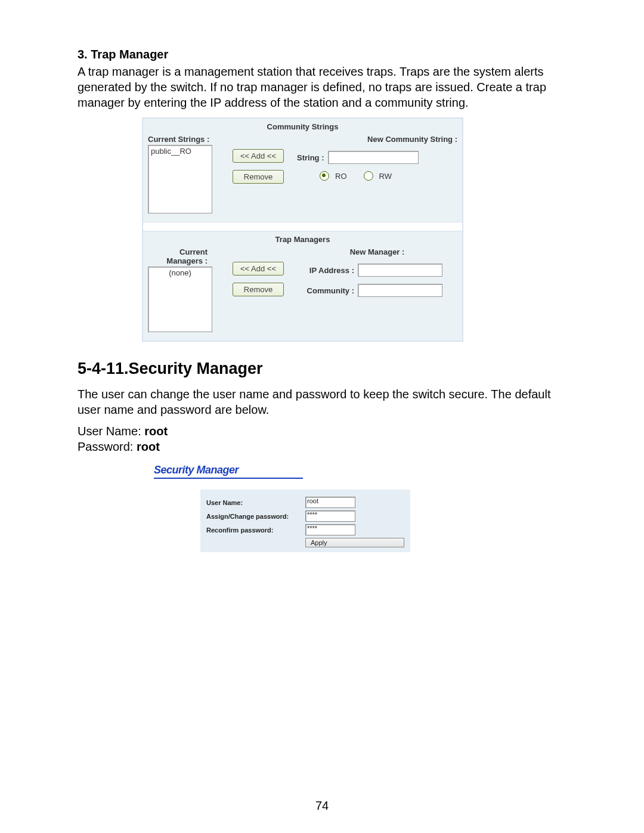 The height and width of the screenshot is (833, 644). I want to click on community-strings-section: Current Strings : public__RO << Add << R…, so click(303, 177).